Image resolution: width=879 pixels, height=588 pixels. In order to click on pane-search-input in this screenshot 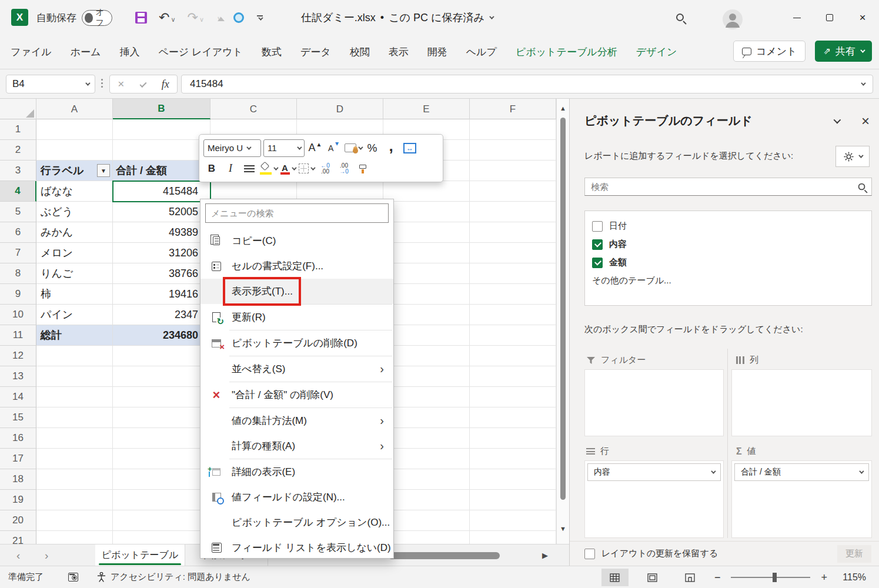, I will do `click(724, 187)`.